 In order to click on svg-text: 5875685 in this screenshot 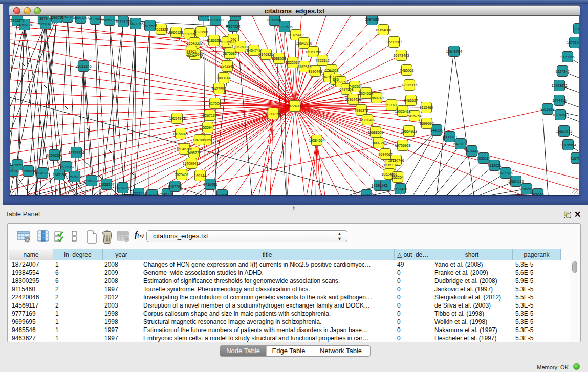, I will do `click(229, 53)`.